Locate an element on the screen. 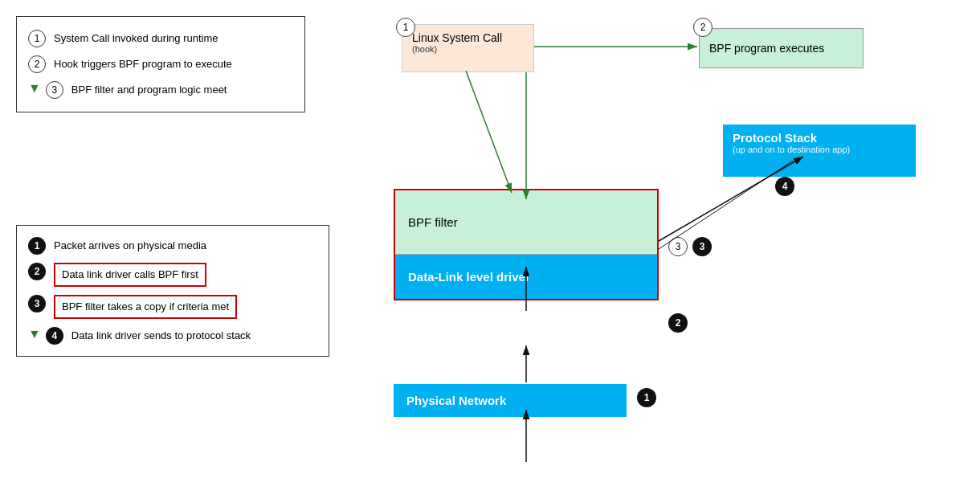 This screenshot has width=980, height=478. legend-item-1: 1 System Call invoked during runtime is located at coordinates (161, 39).